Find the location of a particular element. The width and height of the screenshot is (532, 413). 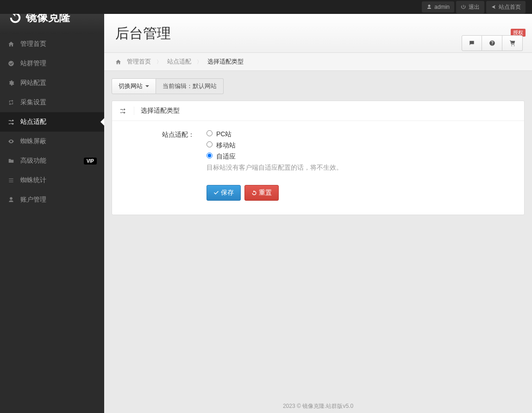

radio-input-pc is located at coordinates (209, 133).